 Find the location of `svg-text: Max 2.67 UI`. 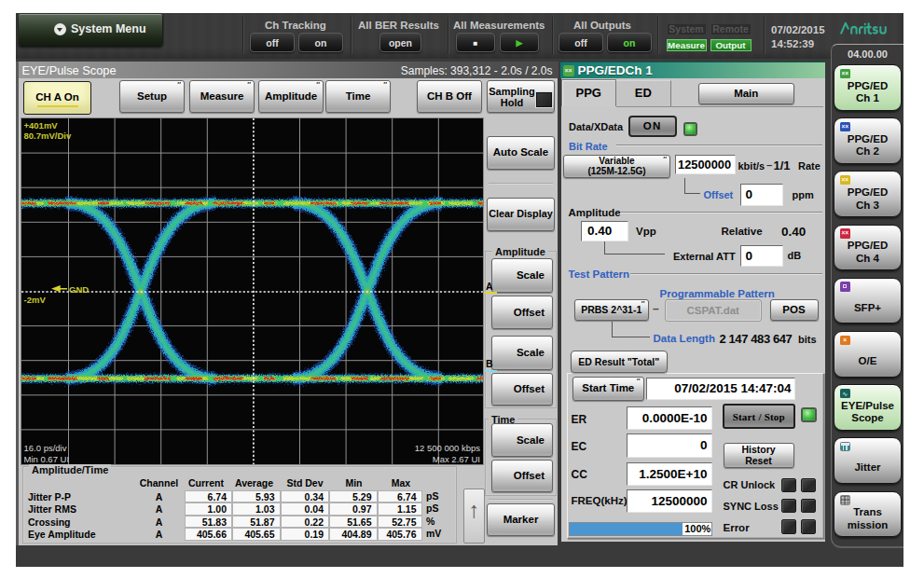

svg-text: Max 2.67 UI is located at coordinates (457, 459).